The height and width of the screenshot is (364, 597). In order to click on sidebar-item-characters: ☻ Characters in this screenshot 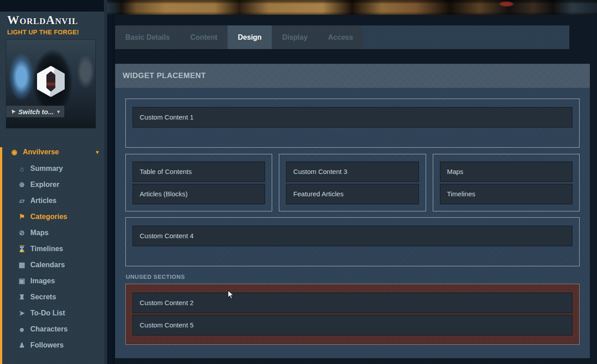, I will do `click(52, 329)`.